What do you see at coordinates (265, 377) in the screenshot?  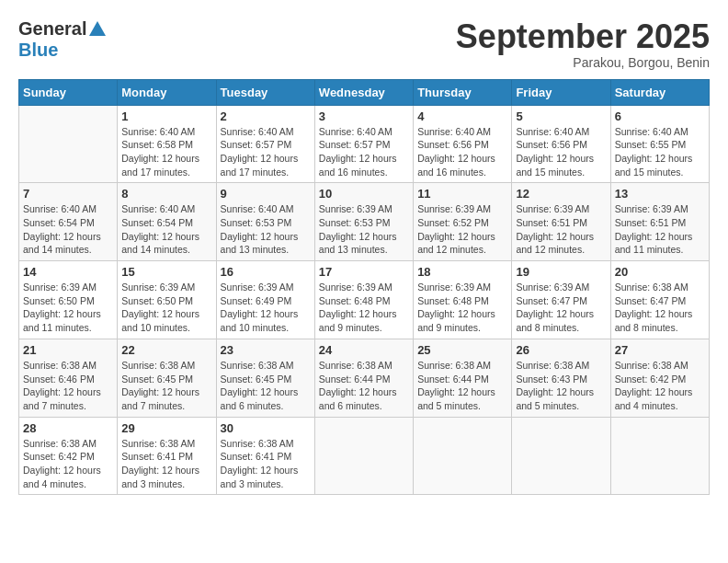 I see `table-row: 23Sunrise: 6:38 AM Sunset: 6:45 PM Dayli…` at bounding box center [265, 377].